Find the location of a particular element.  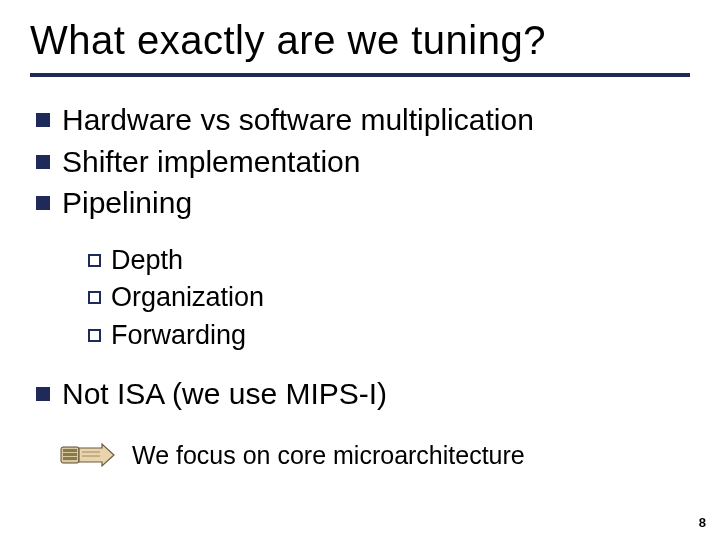

bullet-text: Organization is located at coordinates (188, 298).